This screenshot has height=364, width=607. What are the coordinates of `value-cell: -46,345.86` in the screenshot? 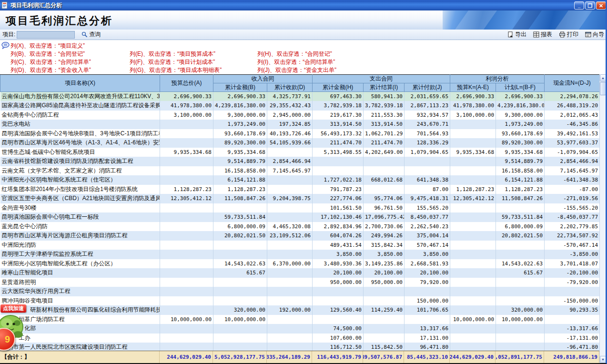 It's located at (572, 124).